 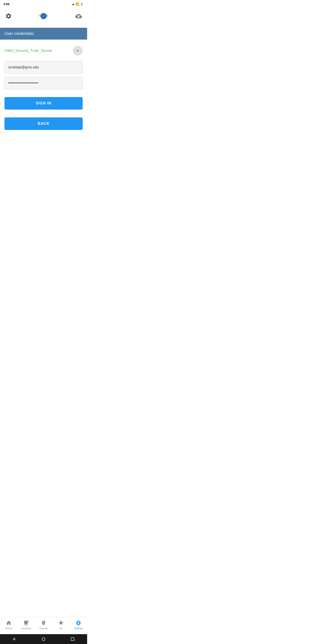 What do you see at coordinates (43, 94) in the screenshot?
I see `main-content: User credentials: GMU_Ground_Truth_Serve…` at bounding box center [43, 94].